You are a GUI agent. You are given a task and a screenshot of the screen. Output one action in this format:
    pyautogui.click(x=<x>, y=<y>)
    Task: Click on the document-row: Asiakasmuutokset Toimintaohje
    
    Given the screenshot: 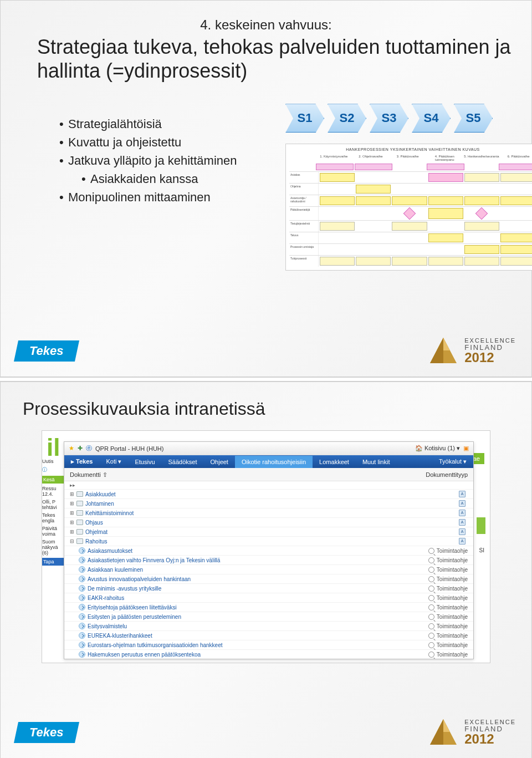 What is the action you would take?
    pyautogui.click(x=269, y=551)
    